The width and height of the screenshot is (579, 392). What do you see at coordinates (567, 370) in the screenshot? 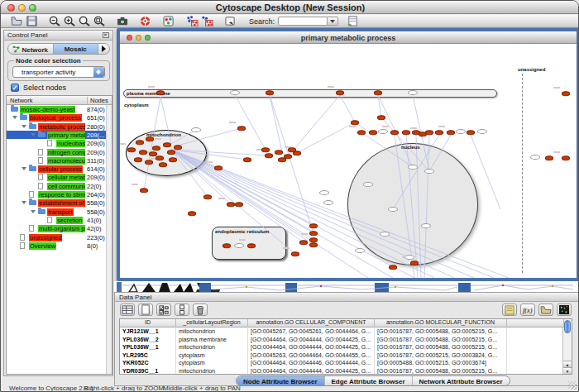
I see `scroll-down-icon: ▼` at bounding box center [567, 370].